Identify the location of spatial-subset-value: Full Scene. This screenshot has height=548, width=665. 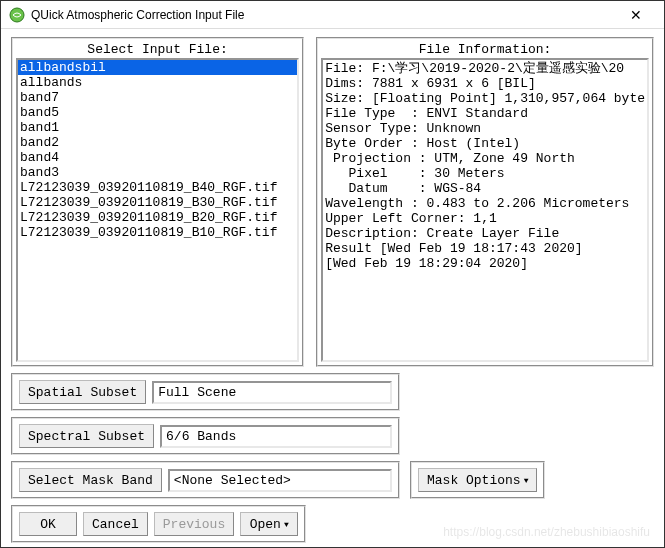
(272, 392).